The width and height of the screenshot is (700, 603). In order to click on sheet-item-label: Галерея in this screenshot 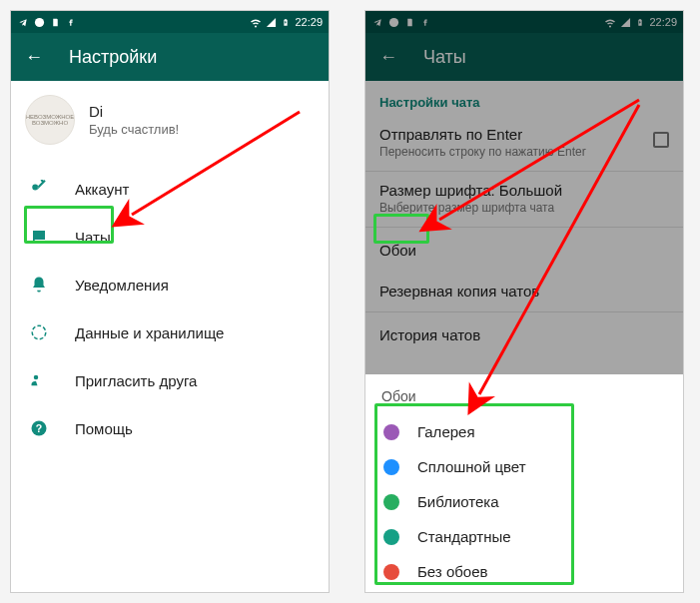, I will do `click(446, 431)`.